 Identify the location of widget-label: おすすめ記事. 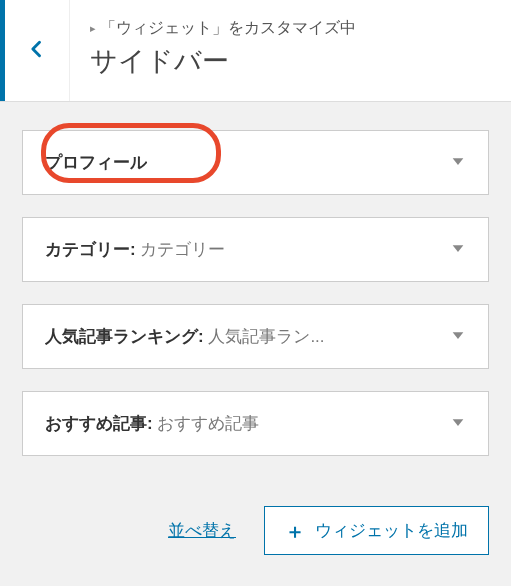
(152, 424).